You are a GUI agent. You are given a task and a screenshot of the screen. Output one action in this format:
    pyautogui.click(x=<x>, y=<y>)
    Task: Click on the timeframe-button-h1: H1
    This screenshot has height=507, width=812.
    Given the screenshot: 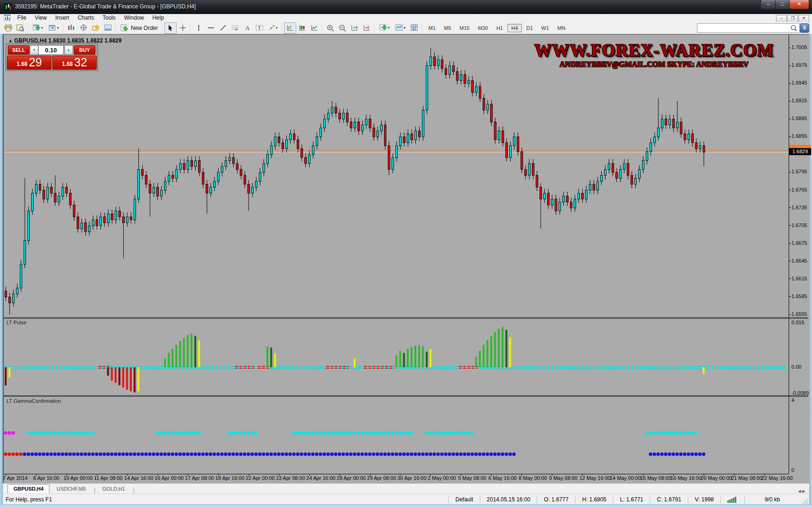 What is the action you would take?
    pyautogui.click(x=499, y=28)
    